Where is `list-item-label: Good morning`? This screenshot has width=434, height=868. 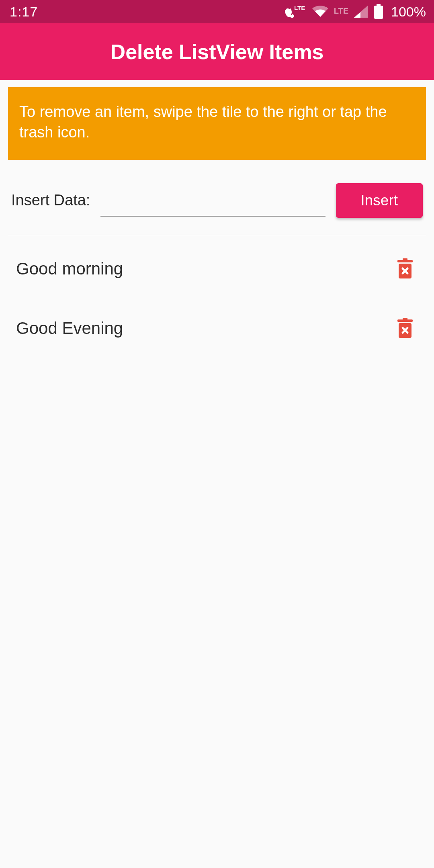
list-item-label: Good morning is located at coordinates (70, 269).